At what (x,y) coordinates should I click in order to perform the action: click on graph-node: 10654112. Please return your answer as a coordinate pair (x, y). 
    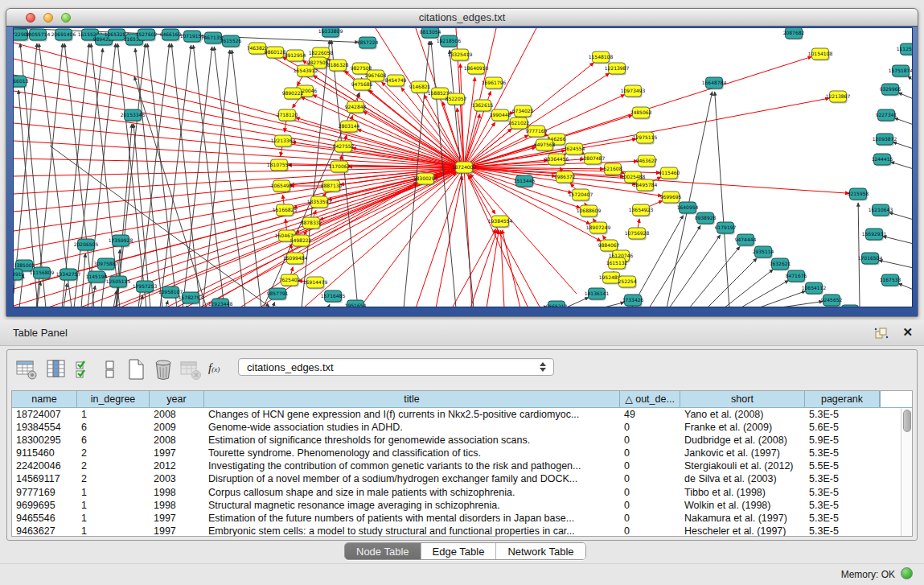
    Looking at the image, I should click on (814, 288).